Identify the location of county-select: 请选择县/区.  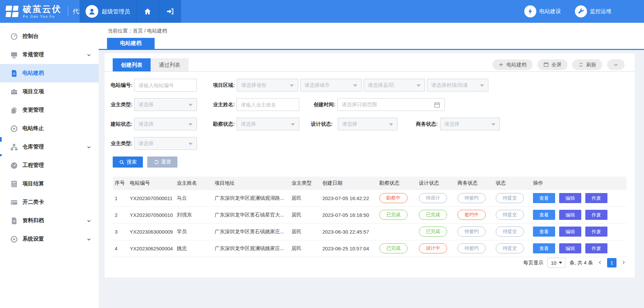
(394, 85).